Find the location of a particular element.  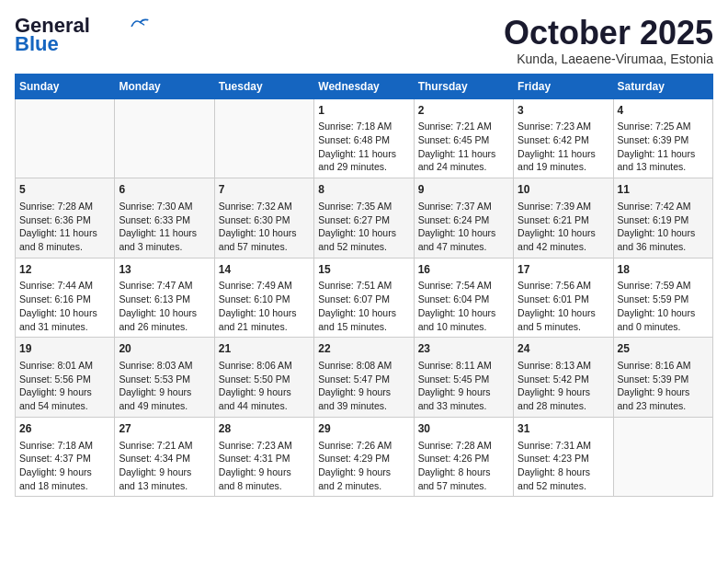

logo-bird-icon is located at coordinates (140, 23).